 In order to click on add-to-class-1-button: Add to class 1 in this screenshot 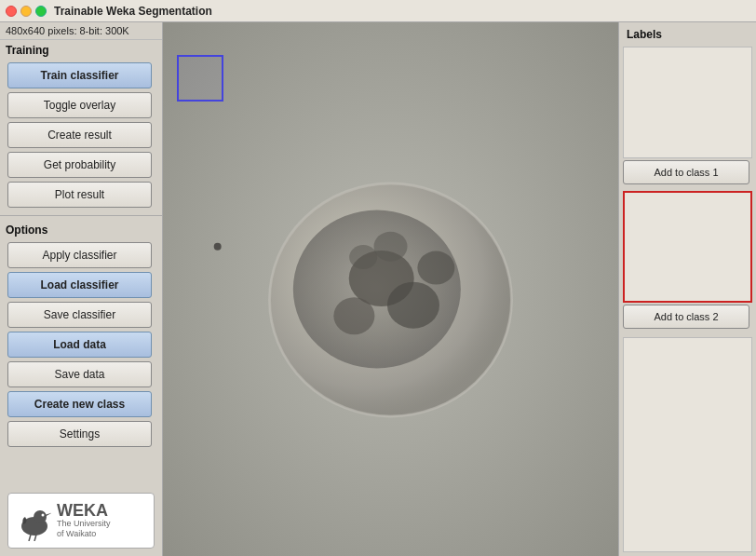, I will do `click(686, 172)`.